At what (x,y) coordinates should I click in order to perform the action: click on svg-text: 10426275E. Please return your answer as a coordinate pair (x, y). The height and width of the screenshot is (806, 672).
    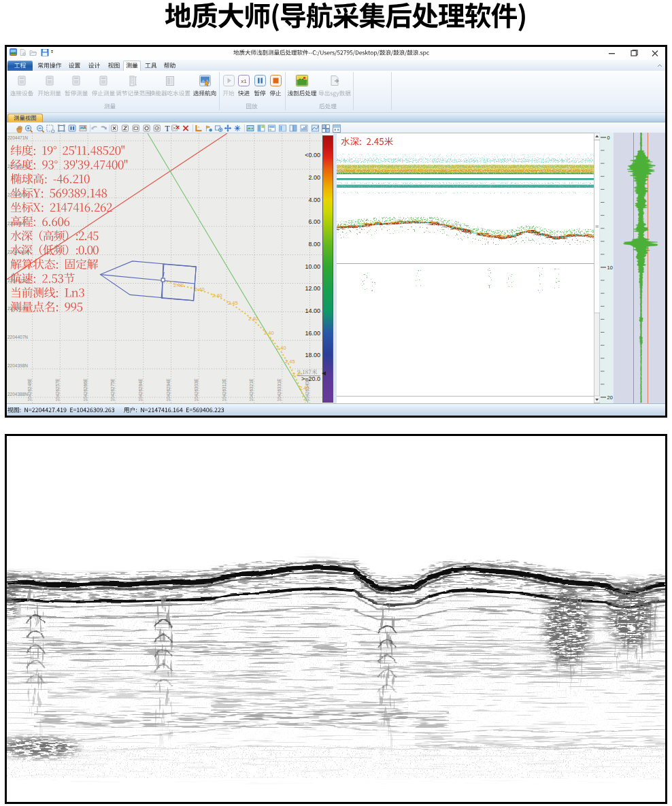
    Looking at the image, I should click on (113, 390).